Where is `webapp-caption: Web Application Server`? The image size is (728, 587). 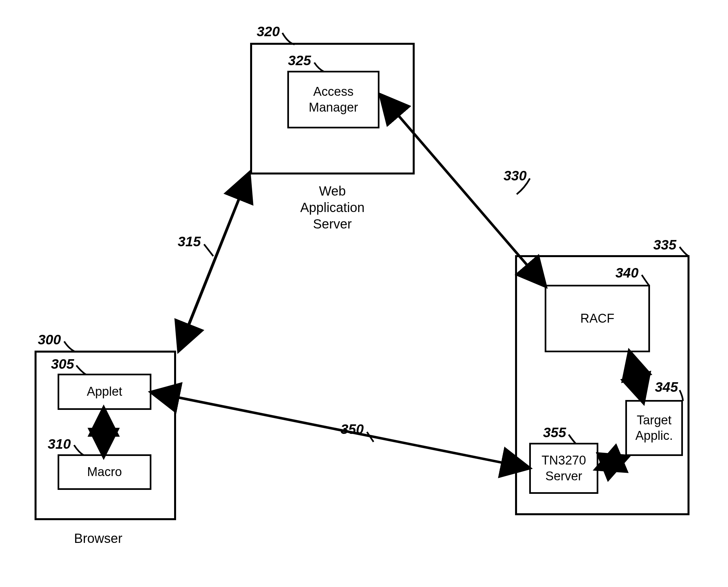
webapp-caption: Web Application Server is located at coordinates (333, 207).